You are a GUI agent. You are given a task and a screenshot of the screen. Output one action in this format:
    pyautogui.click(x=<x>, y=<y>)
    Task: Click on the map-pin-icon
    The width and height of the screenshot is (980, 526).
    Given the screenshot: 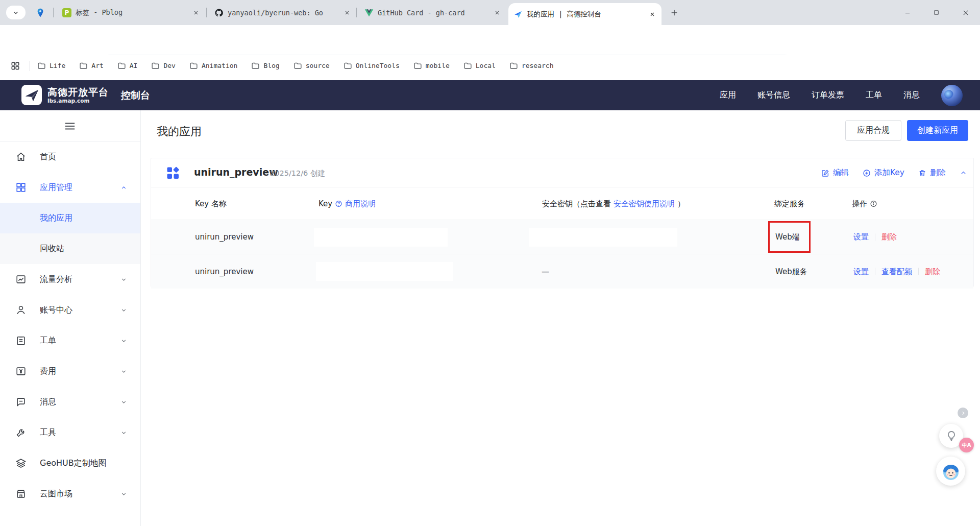 What is the action you would take?
    pyautogui.click(x=40, y=13)
    